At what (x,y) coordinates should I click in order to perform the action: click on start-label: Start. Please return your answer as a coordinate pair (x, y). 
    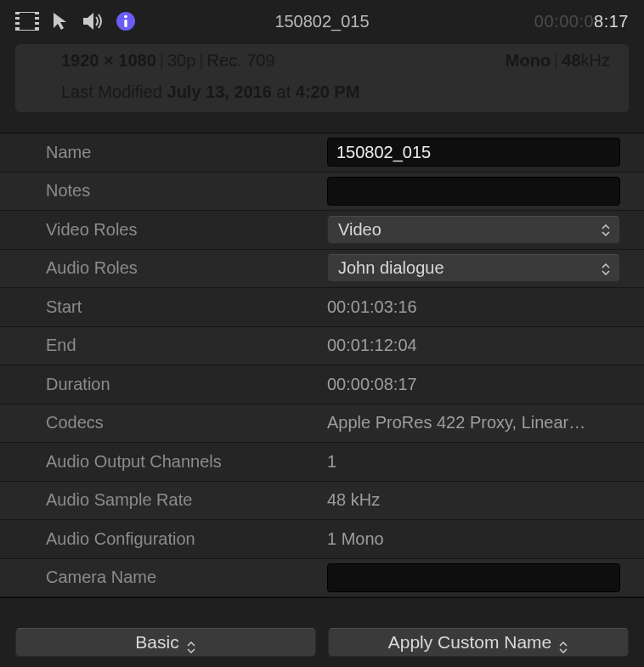
    Looking at the image, I should click on (158, 308).